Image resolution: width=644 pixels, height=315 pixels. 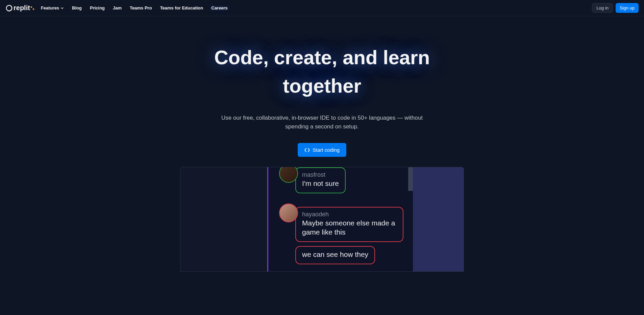 What do you see at coordinates (322, 150) in the screenshot?
I see `start-coding-button: Start coding` at bounding box center [322, 150].